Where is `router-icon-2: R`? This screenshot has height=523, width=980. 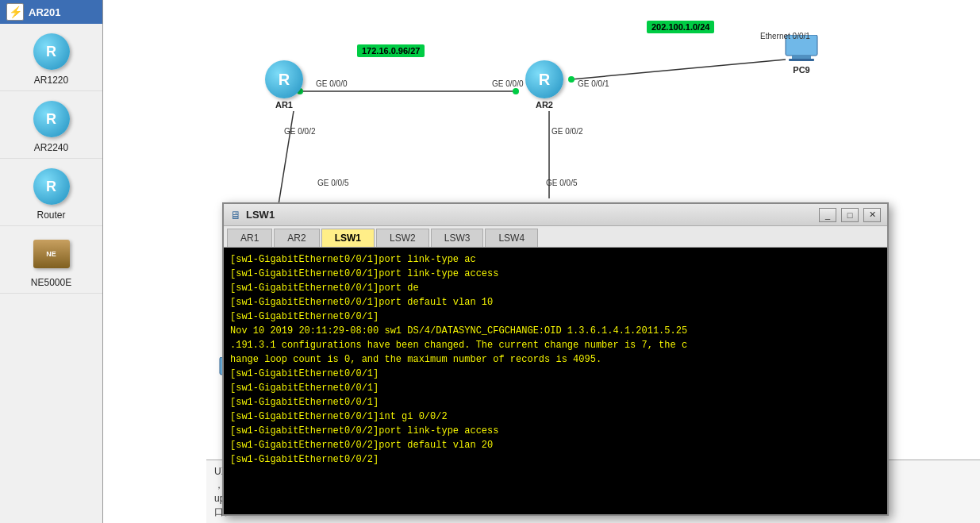 router-icon-2: R is located at coordinates (52, 119).